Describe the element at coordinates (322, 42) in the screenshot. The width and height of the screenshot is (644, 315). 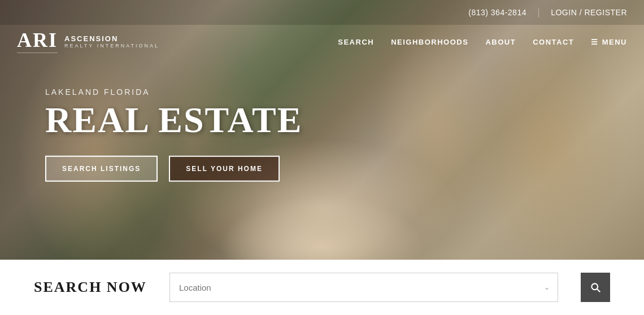
I see `main-nav: ARI ASCENSION REALTY INTERNATIONAL SEARC…` at that location.